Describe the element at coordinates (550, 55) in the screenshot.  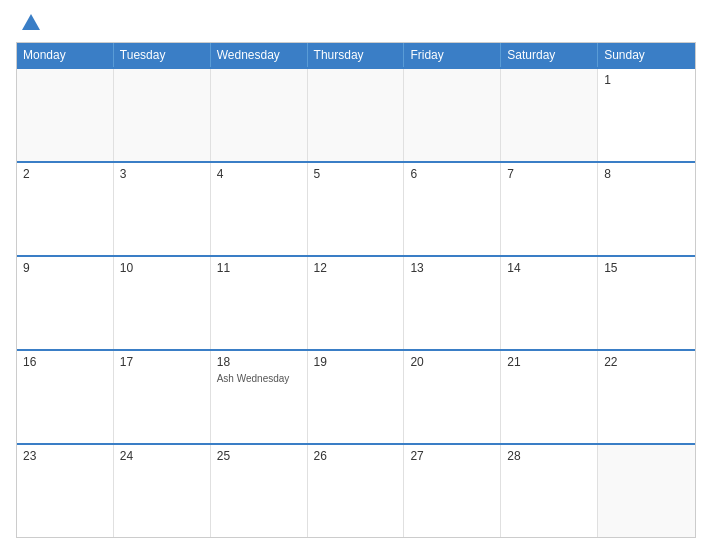
I see `day-header-saturday: Saturday` at that location.